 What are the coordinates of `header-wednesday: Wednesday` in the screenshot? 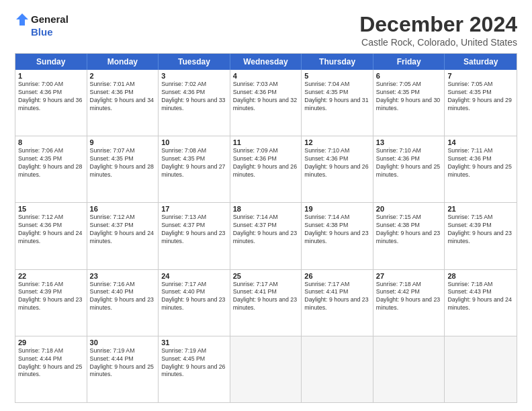 It's located at (266, 62).